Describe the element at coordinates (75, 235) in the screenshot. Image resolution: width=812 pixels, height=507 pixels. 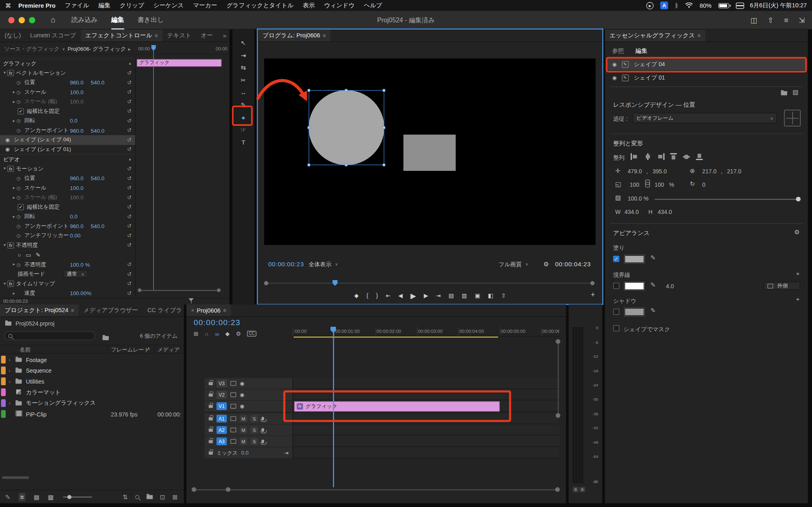
I see `property-value: 0.00` at that location.